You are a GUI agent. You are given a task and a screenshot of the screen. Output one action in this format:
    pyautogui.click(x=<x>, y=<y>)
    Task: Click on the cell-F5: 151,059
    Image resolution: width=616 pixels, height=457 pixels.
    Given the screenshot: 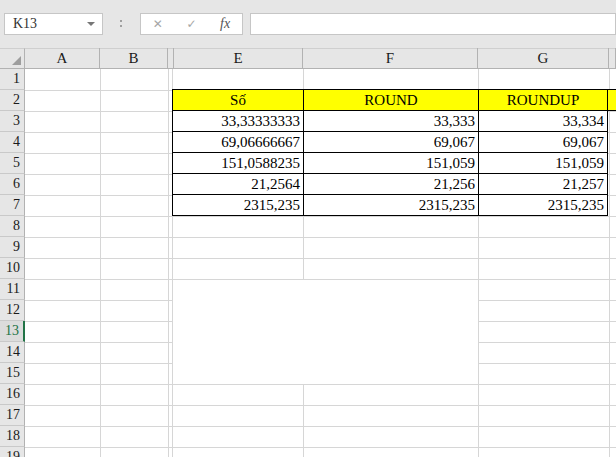 What is the action you would take?
    pyautogui.click(x=392, y=164)
    